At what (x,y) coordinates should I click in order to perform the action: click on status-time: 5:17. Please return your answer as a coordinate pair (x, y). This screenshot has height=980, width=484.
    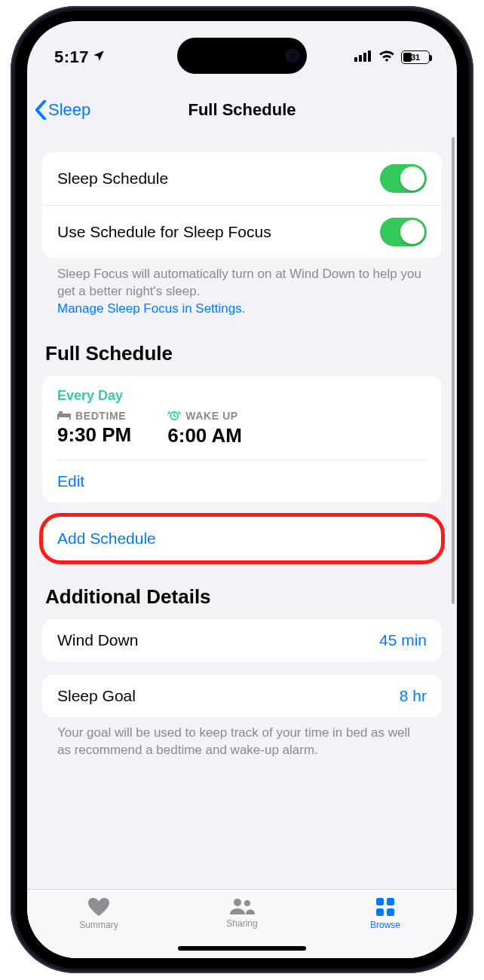
    Looking at the image, I should click on (72, 57).